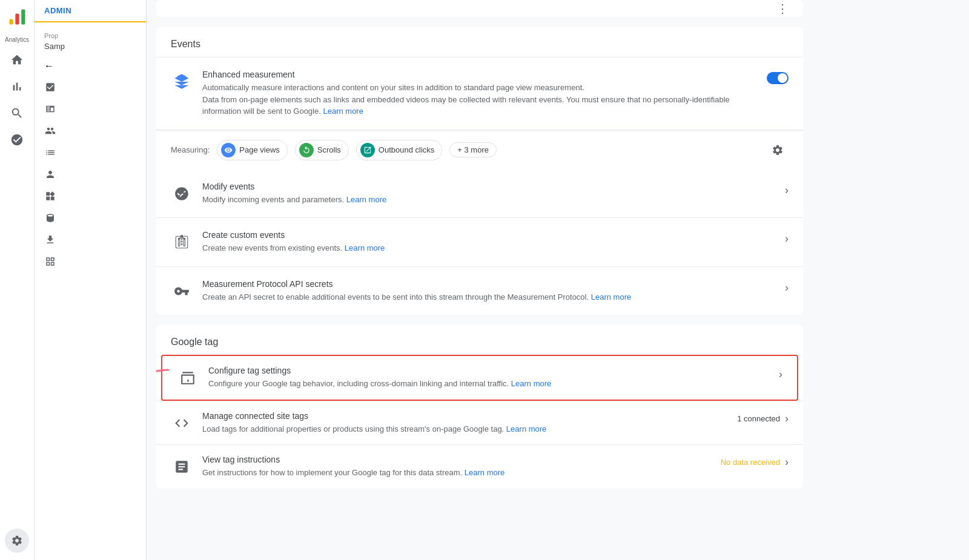 The width and height of the screenshot is (969, 560). Describe the element at coordinates (17, 140) in the screenshot. I see `nav-advertising-icon` at that location.